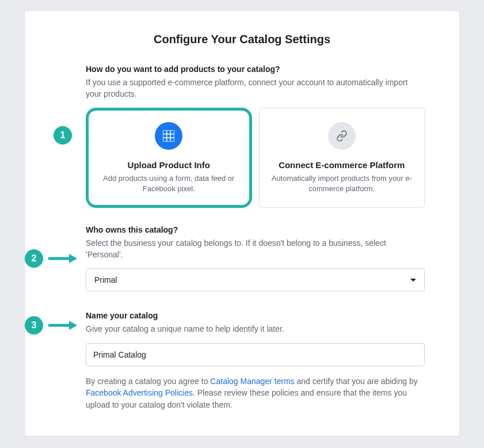  What do you see at coordinates (256, 89) in the screenshot?
I see `section1-subtext: If you use a supported e-commerce platfo…` at bounding box center [256, 89].